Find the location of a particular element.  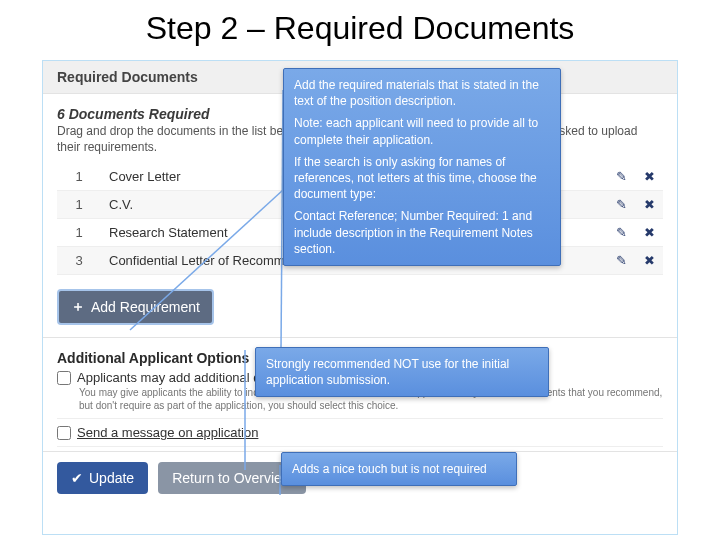

send-message-checkbox is located at coordinates (64, 433).